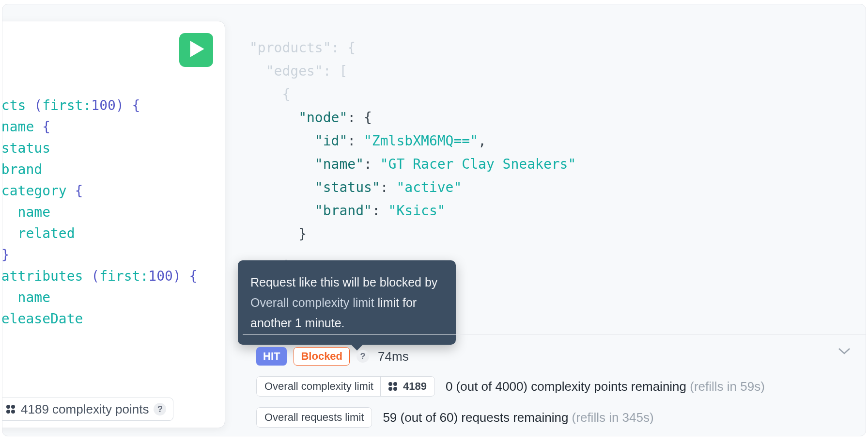 The width and height of the screenshot is (868, 447). I want to click on play-icon, so click(196, 50).